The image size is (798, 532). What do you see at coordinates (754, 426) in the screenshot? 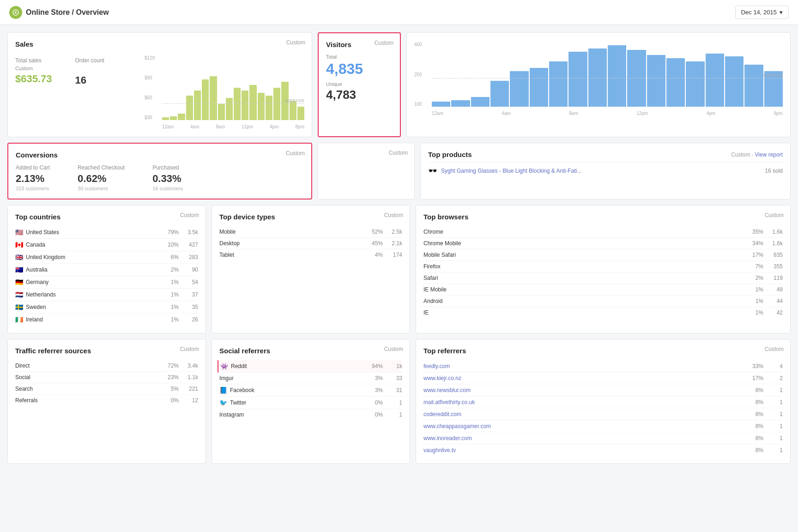
I see `referrer-pct: 8%` at bounding box center [754, 426].